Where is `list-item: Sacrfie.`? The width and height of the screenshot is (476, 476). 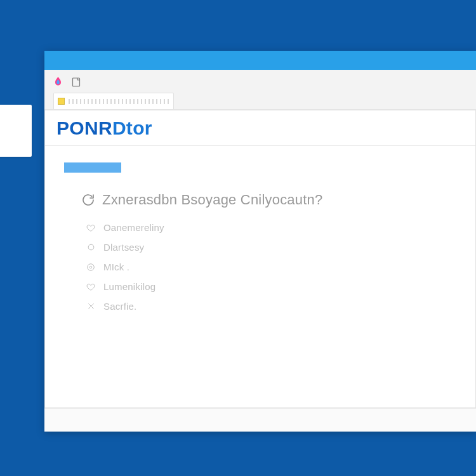
list-item: Sacrfie. is located at coordinates (271, 306).